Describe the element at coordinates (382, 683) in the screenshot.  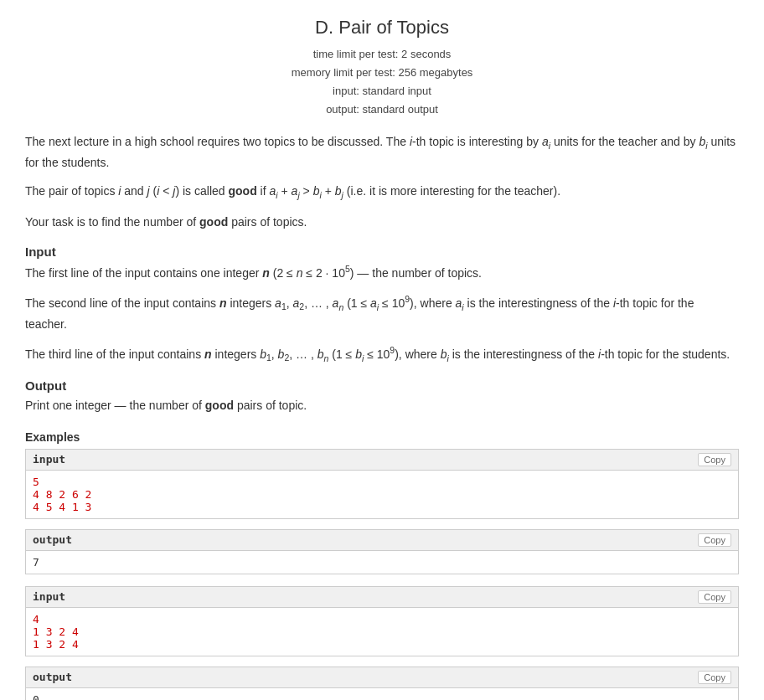
I see `example-2-output-block: output Copy 0` at that location.